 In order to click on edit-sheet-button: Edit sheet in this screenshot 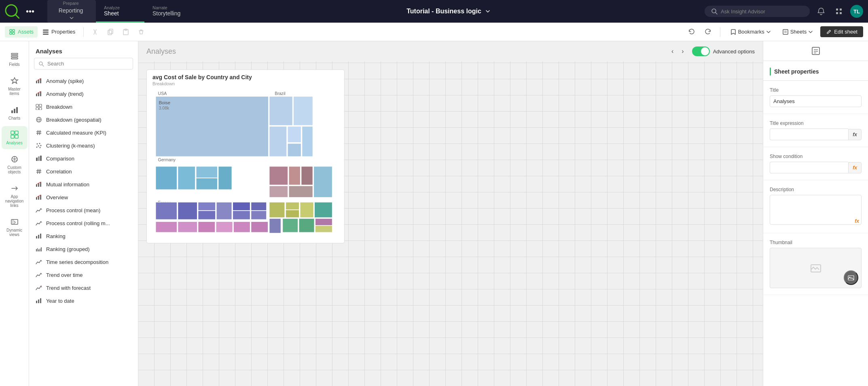, I will do `click(842, 32)`.